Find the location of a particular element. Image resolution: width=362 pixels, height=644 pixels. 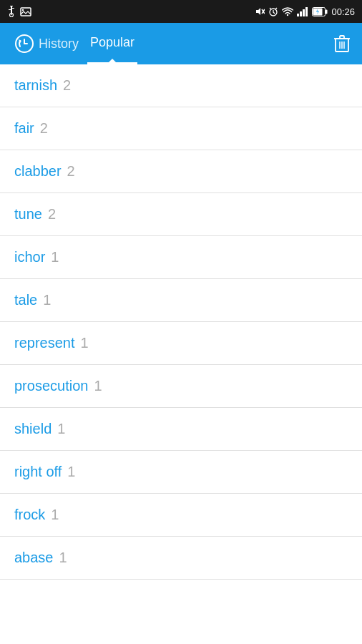

word-text: ichor is located at coordinates (30, 258).